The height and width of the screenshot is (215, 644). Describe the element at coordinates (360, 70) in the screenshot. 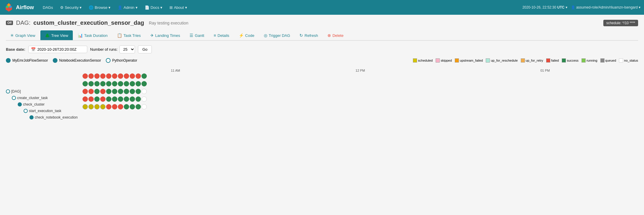

I see `time-12pm: 12 PM` at that location.